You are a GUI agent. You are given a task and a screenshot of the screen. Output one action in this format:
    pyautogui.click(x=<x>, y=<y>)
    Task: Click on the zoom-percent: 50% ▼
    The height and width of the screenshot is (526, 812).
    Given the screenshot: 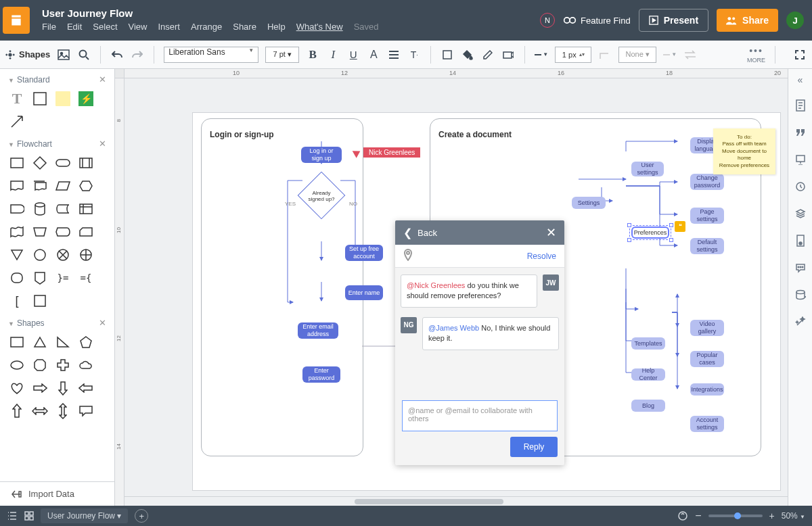 What is the action you would take?
    pyautogui.click(x=793, y=516)
    